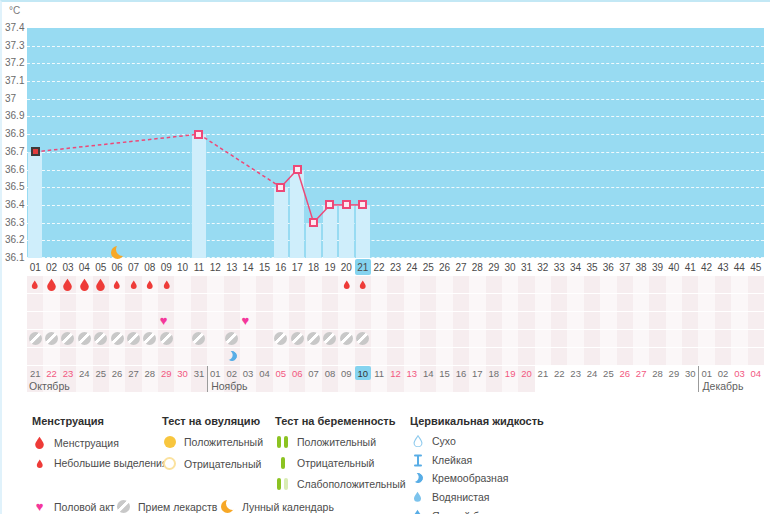  Describe the element at coordinates (444, 373) in the screenshot. I see `date-cell: 15` at that location.